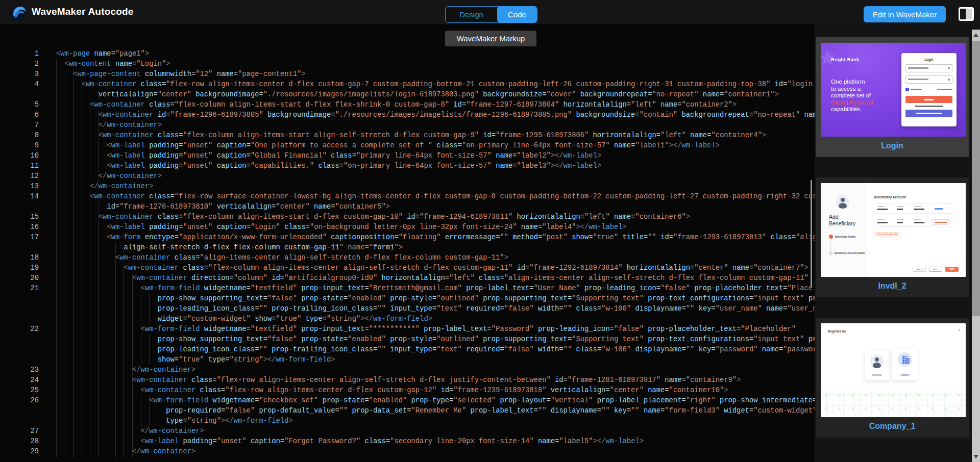  I want to click on code-row: 23 </wm-container>, so click(407, 370).